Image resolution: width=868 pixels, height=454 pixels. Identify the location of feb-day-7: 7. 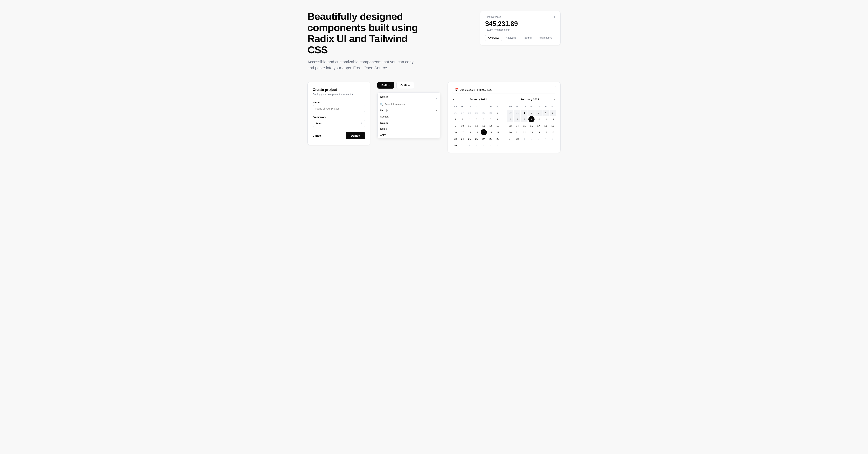
(518, 119).